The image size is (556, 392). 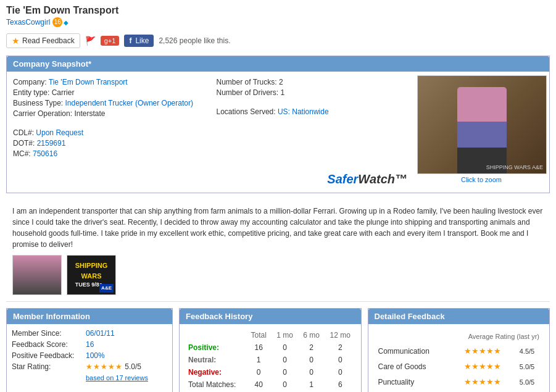 What do you see at coordinates (215, 385) in the screenshot?
I see `feedback-row-label: Total Matches:` at bounding box center [215, 385].